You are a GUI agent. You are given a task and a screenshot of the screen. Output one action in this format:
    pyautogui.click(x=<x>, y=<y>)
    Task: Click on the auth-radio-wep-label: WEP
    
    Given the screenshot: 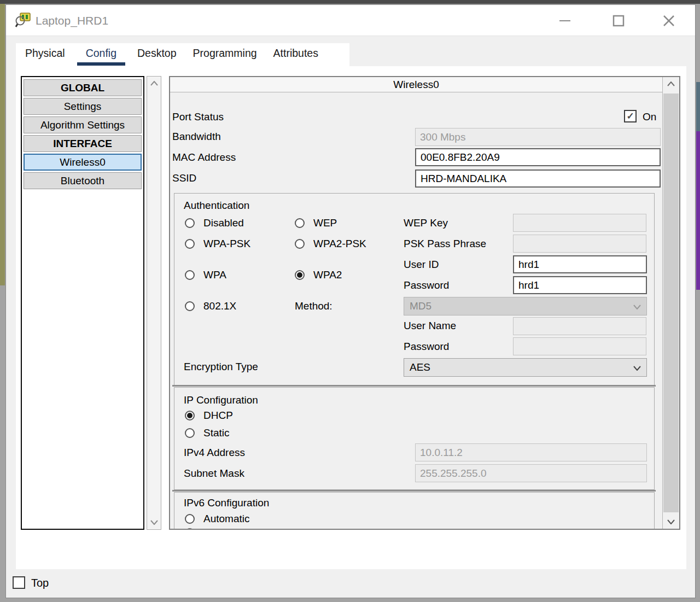 What is the action you would take?
    pyautogui.click(x=325, y=223)
    